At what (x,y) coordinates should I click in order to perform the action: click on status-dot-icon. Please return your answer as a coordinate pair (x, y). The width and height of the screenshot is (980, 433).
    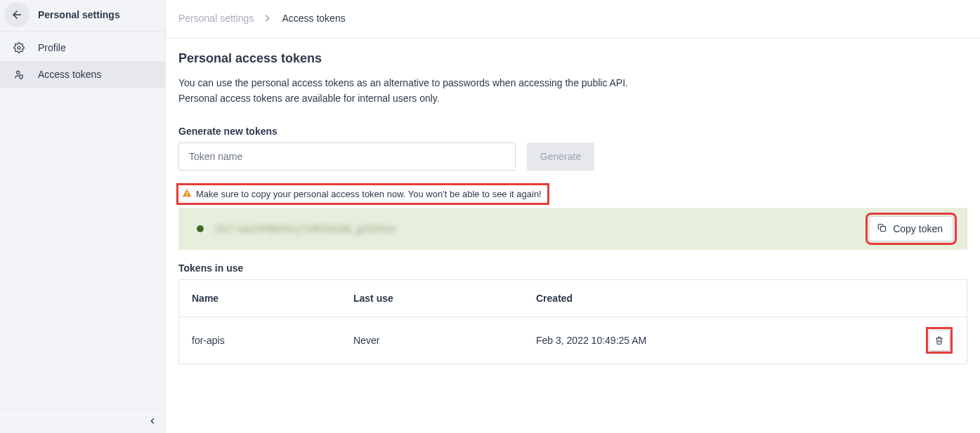
    Looking at the image, I should click on (200, 229).